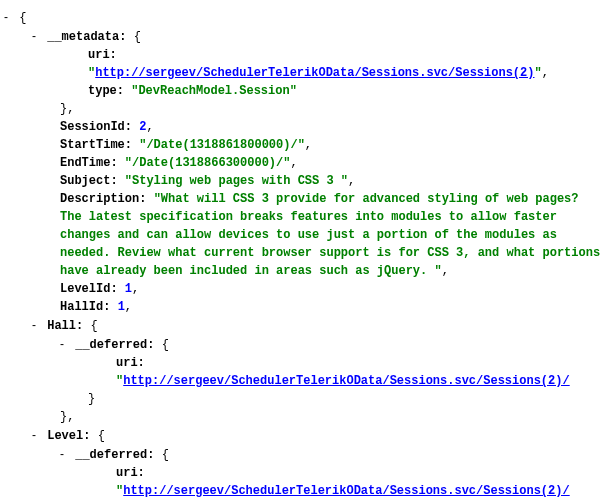  I want to click on key-starttime: StartTime:, so click(96, 145).